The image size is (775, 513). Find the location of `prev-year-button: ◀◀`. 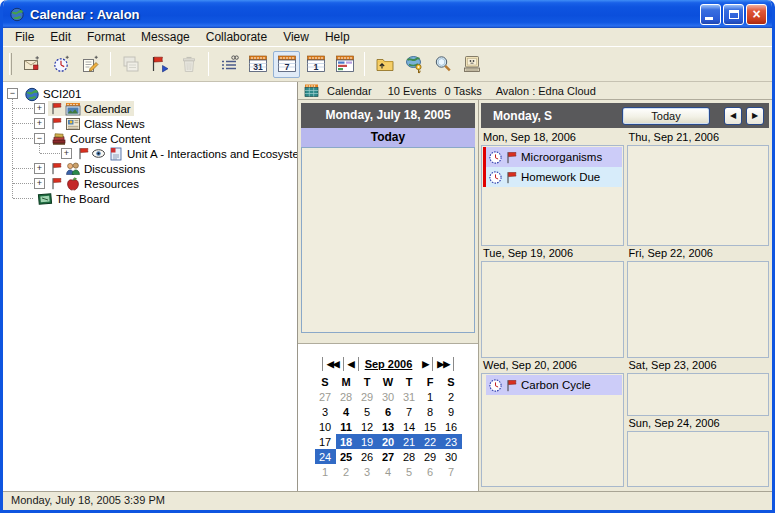

prev-year-button: ◀◀ is located at coordinates (333, 364).